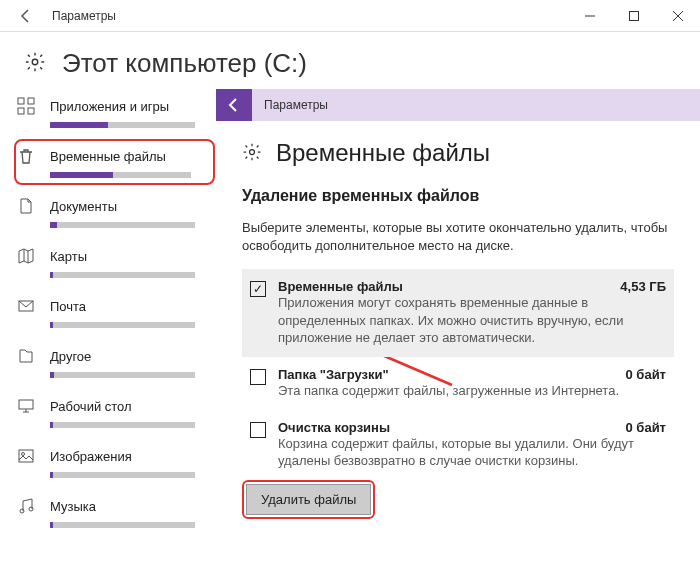 This screenshot has width=700, height=580. I want to click on desktop-icon, so click(26, 406).